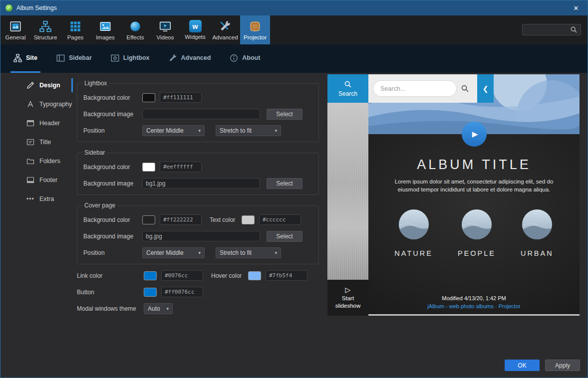  I want to click on sidebar-bg-color-input, so click(181, 167).